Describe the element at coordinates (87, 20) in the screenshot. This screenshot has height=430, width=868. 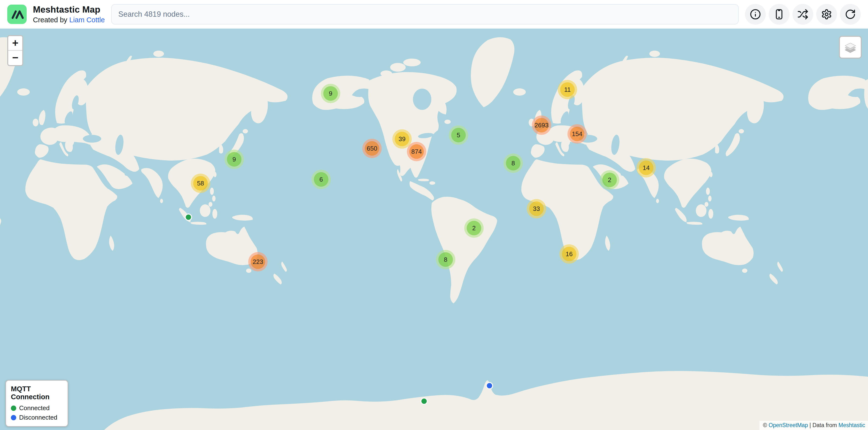
I see `author-link: Liam Cottle` at that location.